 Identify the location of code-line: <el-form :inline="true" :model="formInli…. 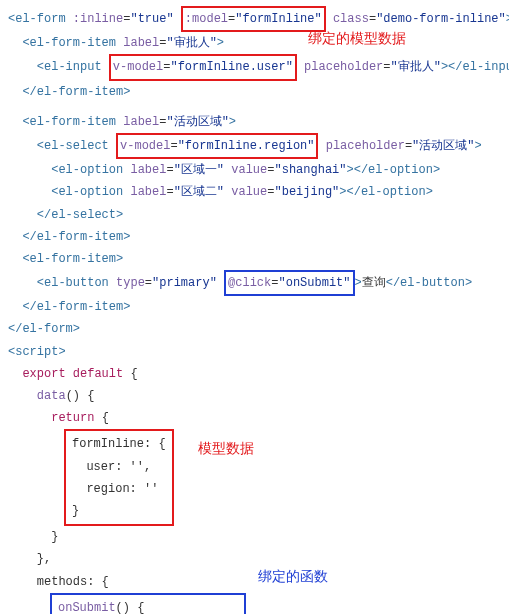
(254, 19).